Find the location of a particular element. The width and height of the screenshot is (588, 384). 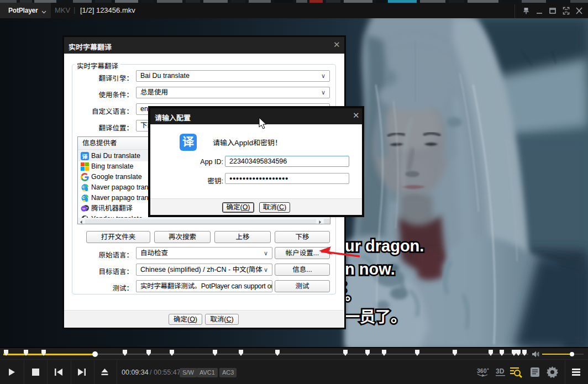

svg-text: 译 is located at coordinates (85, 156).